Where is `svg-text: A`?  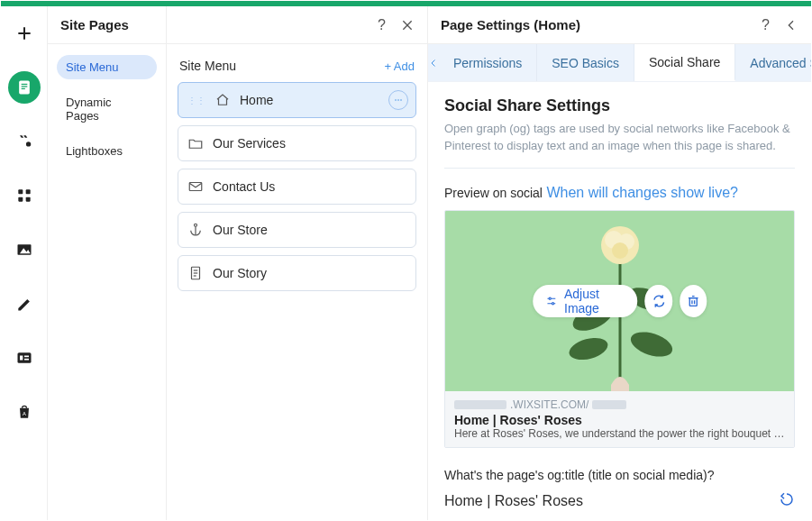
svg-text: A is located at coordinates (24, 414).